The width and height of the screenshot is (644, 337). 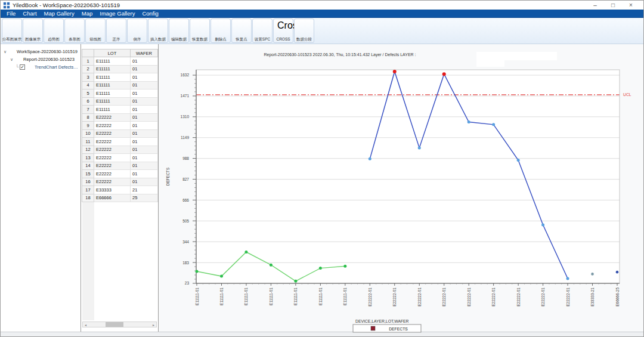 I want to click on row-number-cell: 3, so click(x=88, y=78).